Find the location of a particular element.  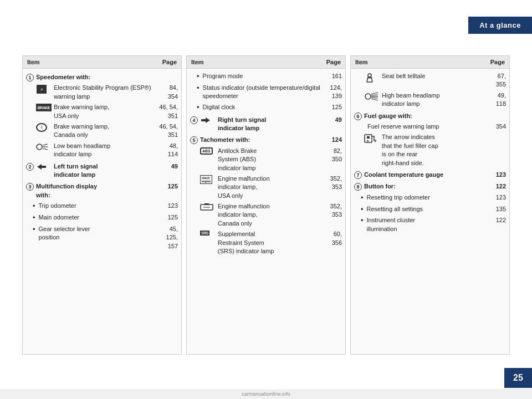

right-signal-icon is located at coordinates (208, 120).